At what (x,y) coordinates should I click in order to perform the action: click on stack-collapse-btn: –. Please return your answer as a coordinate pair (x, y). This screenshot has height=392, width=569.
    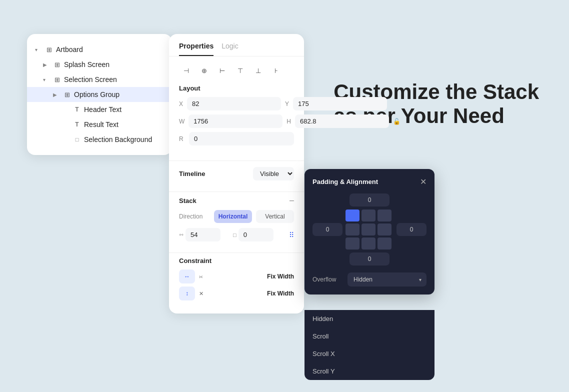
    Looking at the image, I should click on (292, 200).